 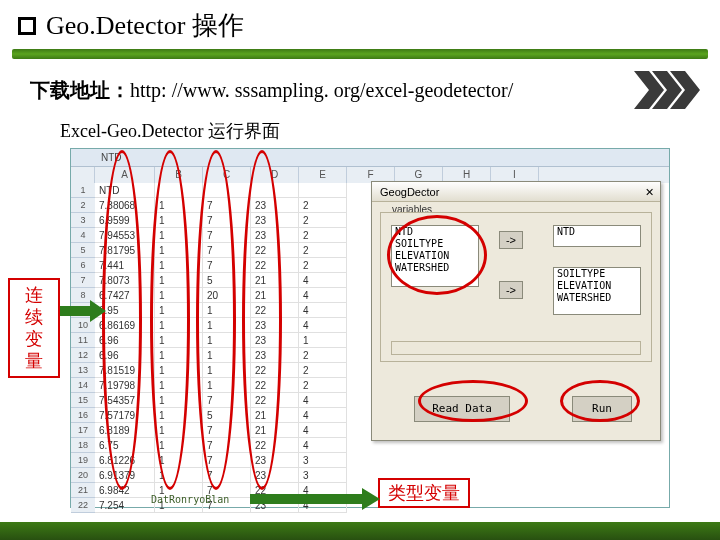 I want to click on slide-footer-bar, so click(x=360, y=531).